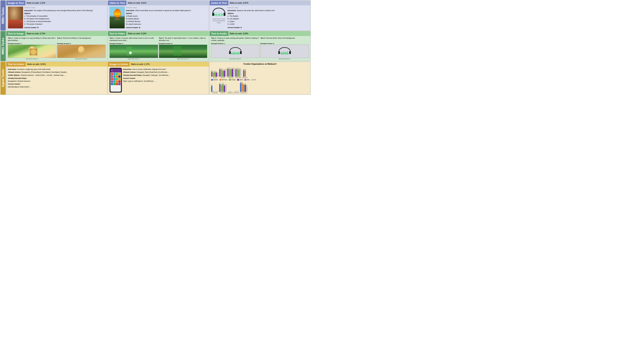  Describe the element at coordinates (260, 16) in the screenshot. I see `audio-to-text-cell: Audio to Text Ratio on web: 2.87%` at that location.